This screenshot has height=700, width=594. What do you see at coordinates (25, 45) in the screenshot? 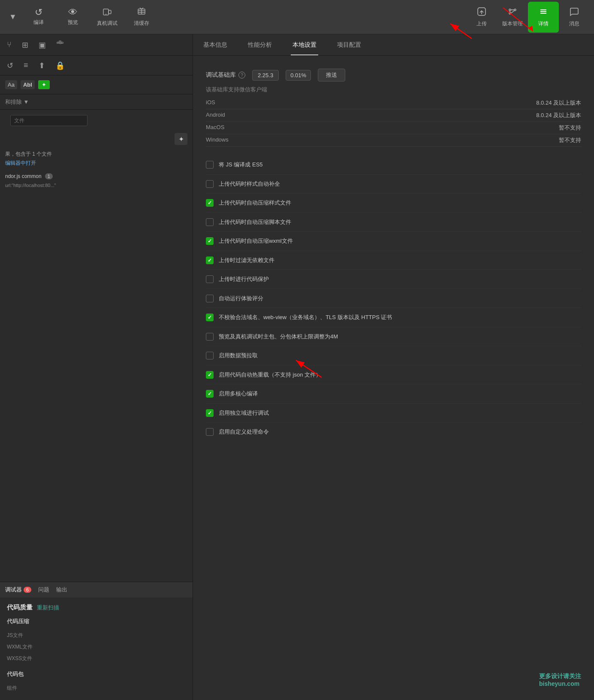
I see `grid-icon: ⊞` at bounding box center [25, 45].